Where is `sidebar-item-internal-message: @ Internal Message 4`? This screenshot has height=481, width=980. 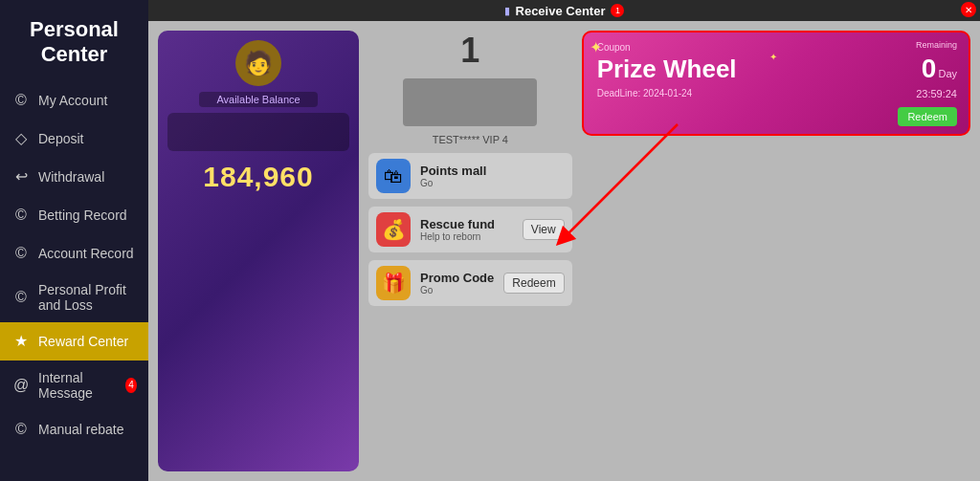
sidebar-item-internal-message: @ Internal Message 4 is located at coordinates (75, 385).